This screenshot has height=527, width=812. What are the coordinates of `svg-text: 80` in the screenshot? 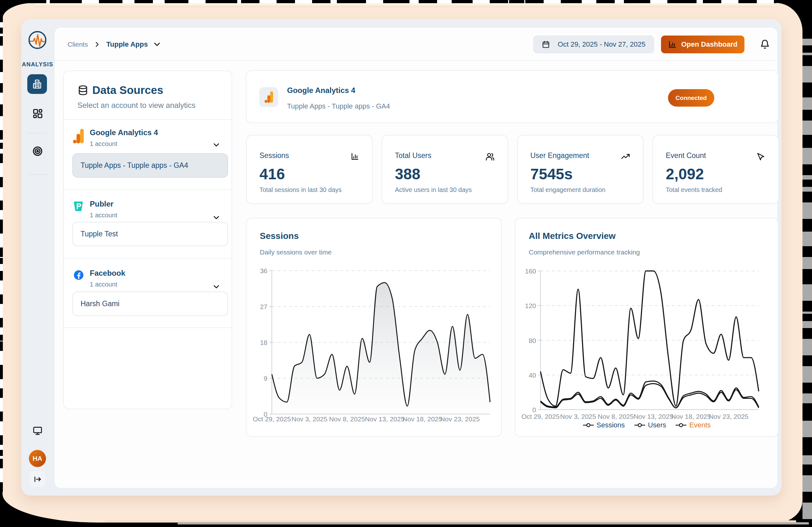 It's located at (532, 341).